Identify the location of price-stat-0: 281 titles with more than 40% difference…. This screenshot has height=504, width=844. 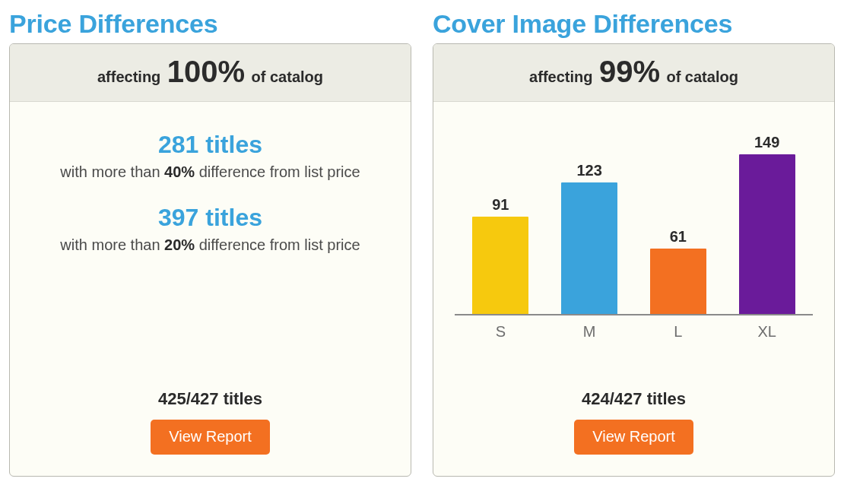
(210, 157).